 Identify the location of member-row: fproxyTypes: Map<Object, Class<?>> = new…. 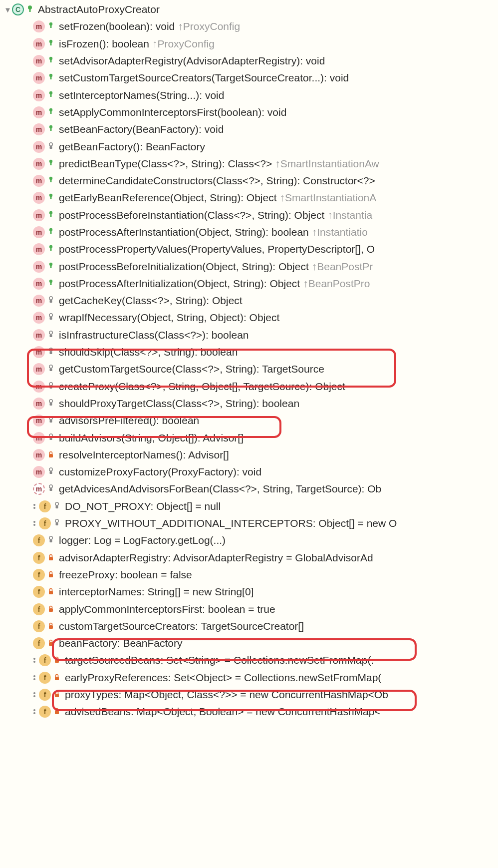
(249, 695).